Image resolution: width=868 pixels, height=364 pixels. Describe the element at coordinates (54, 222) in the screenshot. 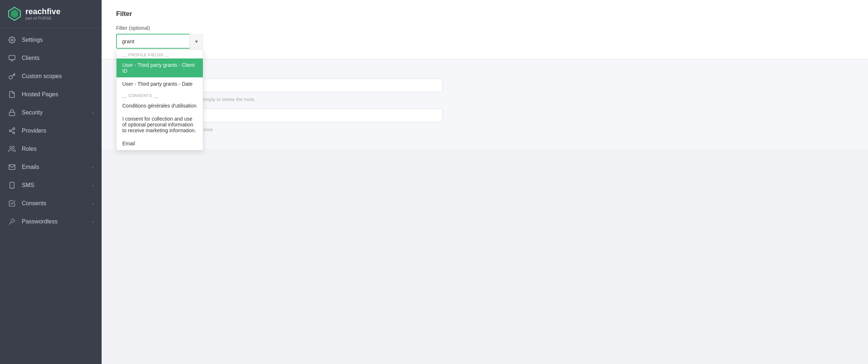

I see `sidebar-item-passwordless-label: Passwordless` at that location.